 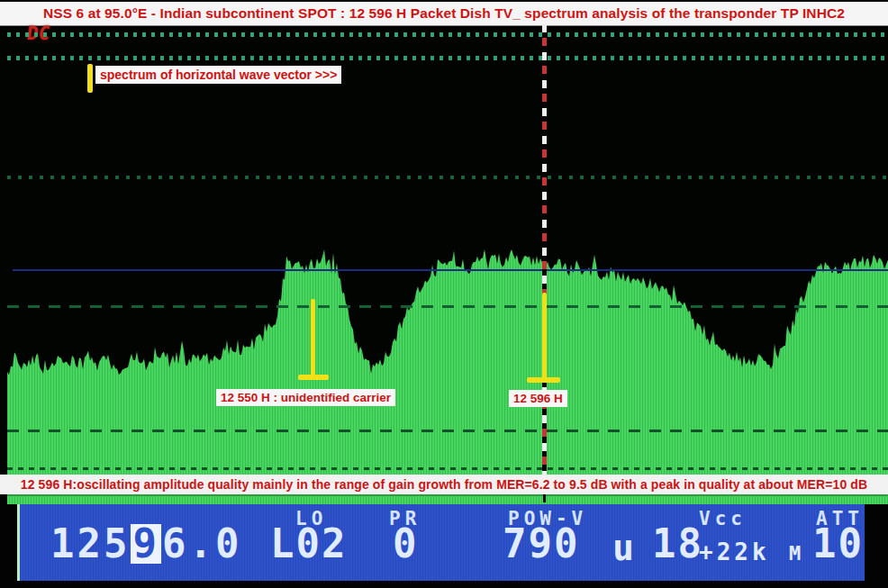 I want to click on level-marker-line, so click(x=450, y=270).